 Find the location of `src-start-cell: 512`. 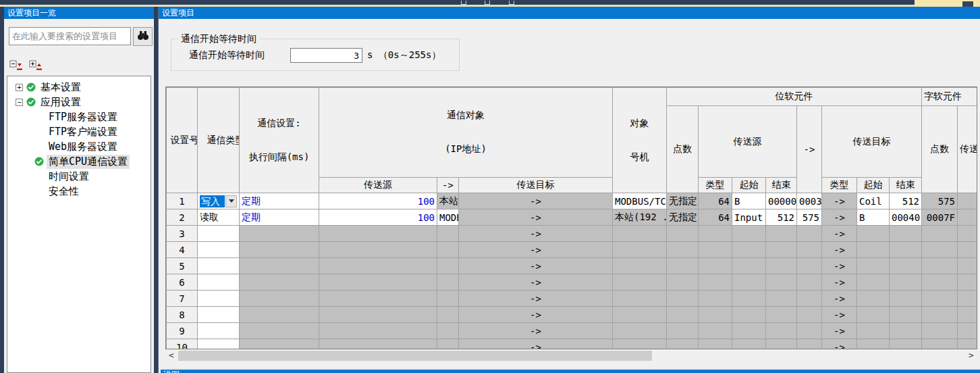

src-start-cell: 512 is located at coordinates (782, 218).